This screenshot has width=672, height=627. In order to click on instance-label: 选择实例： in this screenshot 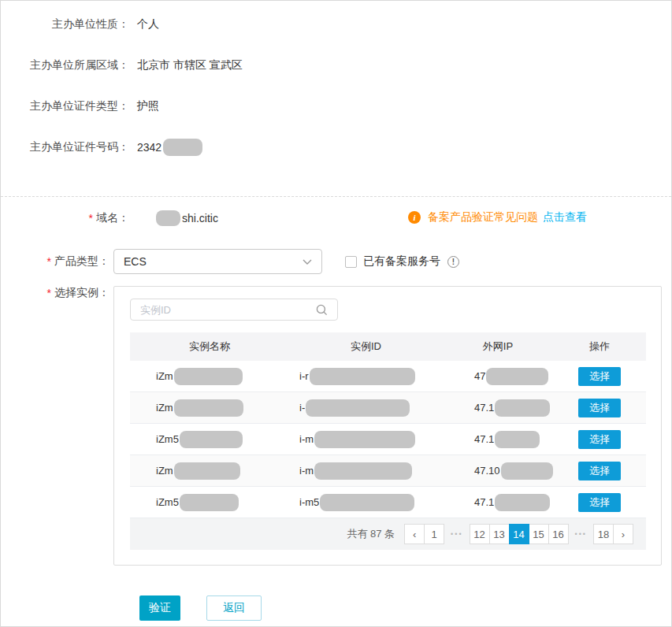, I will do `click(82, 293)`.